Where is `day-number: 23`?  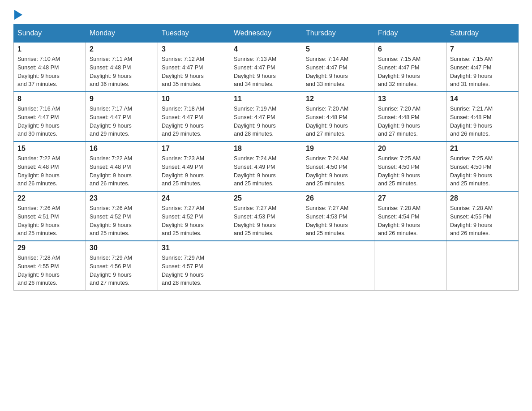
day-number: 23 is located at coordinates (122, 198).